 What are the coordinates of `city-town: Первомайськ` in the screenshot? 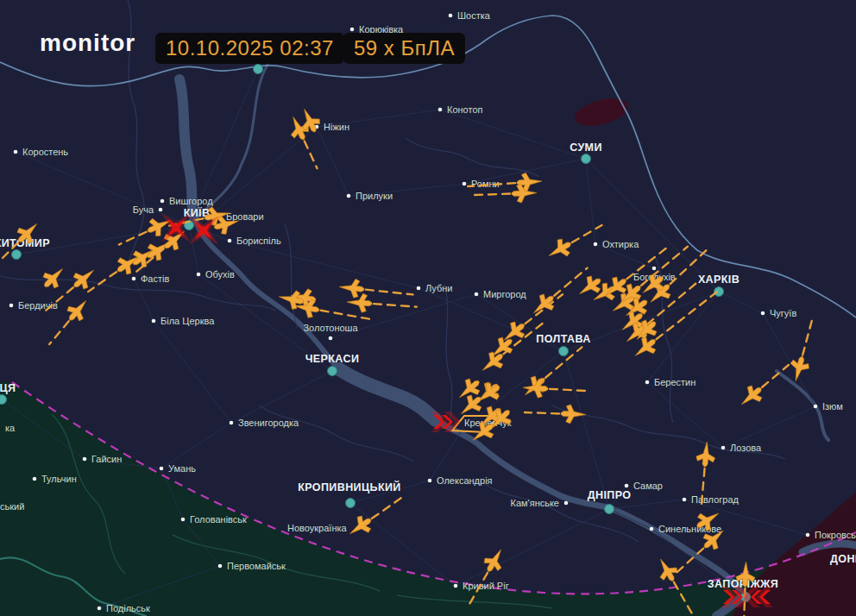 It's located at (252, 566).